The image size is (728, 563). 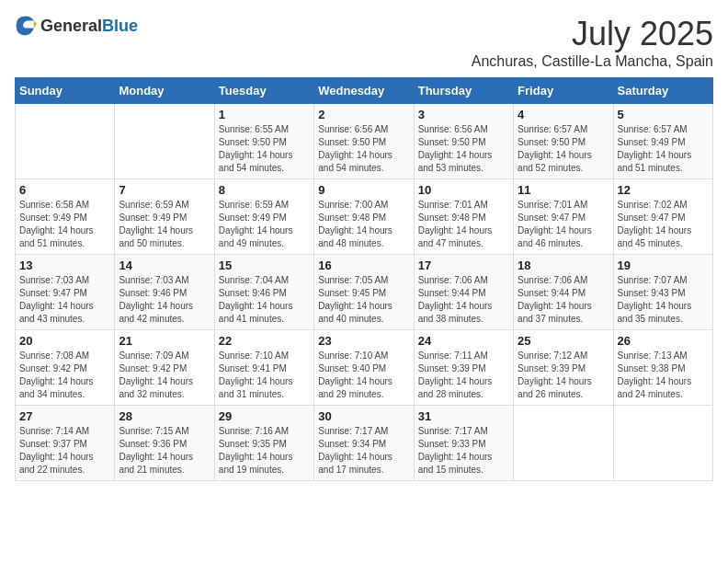 What do you see at coordinates (165, 368) in the screenshot?
I see `calendar-cell: 21Sunrise: 7:09 AMSunset: 9:42 PMDayligh…` at bounding box center [165, 368].